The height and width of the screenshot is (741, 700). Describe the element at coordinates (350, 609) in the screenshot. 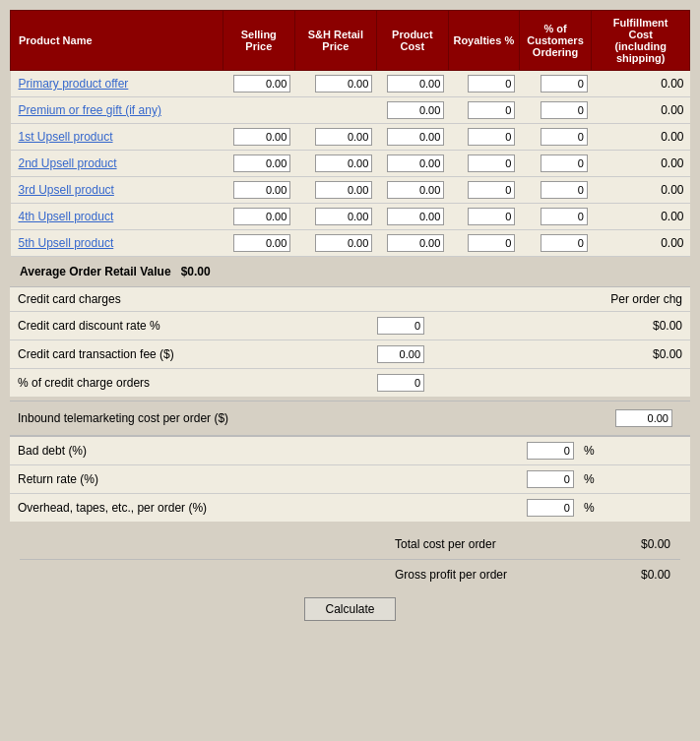

I see `calculate-button: Calculate` at that location.